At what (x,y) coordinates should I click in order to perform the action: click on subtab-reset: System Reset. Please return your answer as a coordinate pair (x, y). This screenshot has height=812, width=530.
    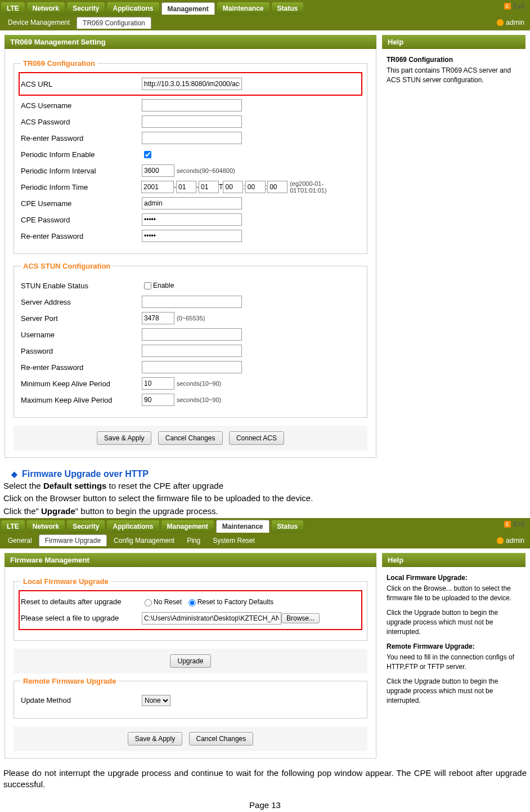
    Looking at the image, I should click on (234, 541).